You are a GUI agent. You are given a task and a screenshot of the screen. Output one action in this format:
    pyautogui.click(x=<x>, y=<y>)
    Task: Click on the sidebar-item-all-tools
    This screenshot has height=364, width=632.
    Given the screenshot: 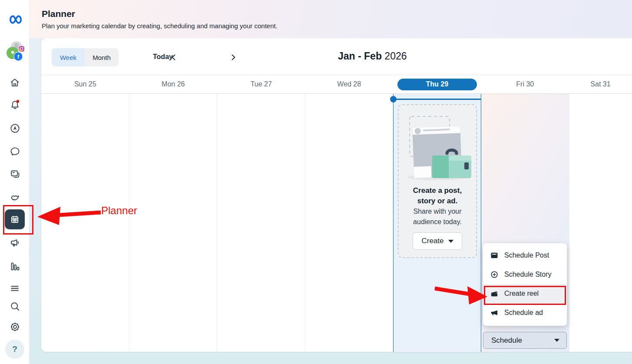 What is the action you would take?
    pyautogui.click(x=15, y=288)
    